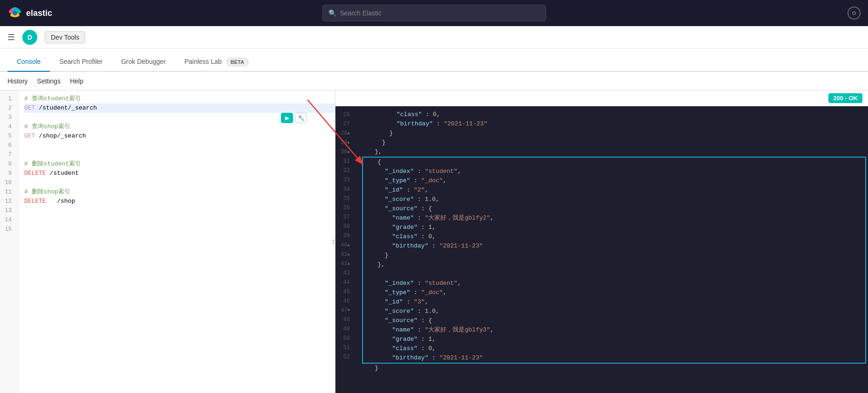 This screenshot has height=393, width=868. Describe the element at coordinates (333, 13) in the screenshot. I see `search-icon: 🔍` at that location.